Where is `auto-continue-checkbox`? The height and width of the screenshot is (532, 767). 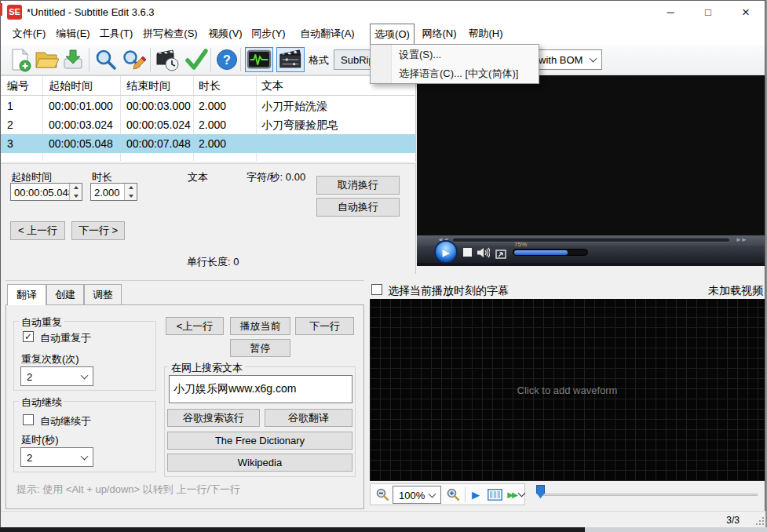 auto-continue-checkbox is located at coordinates (28, 420).